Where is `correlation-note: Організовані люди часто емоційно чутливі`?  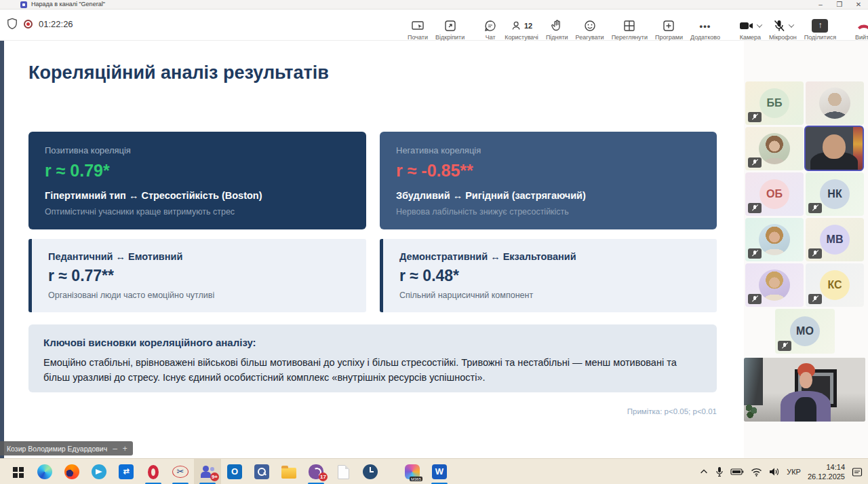 correlation-note: Організовані люди часто емоційно чутливі is located at coordinates (199, 295).